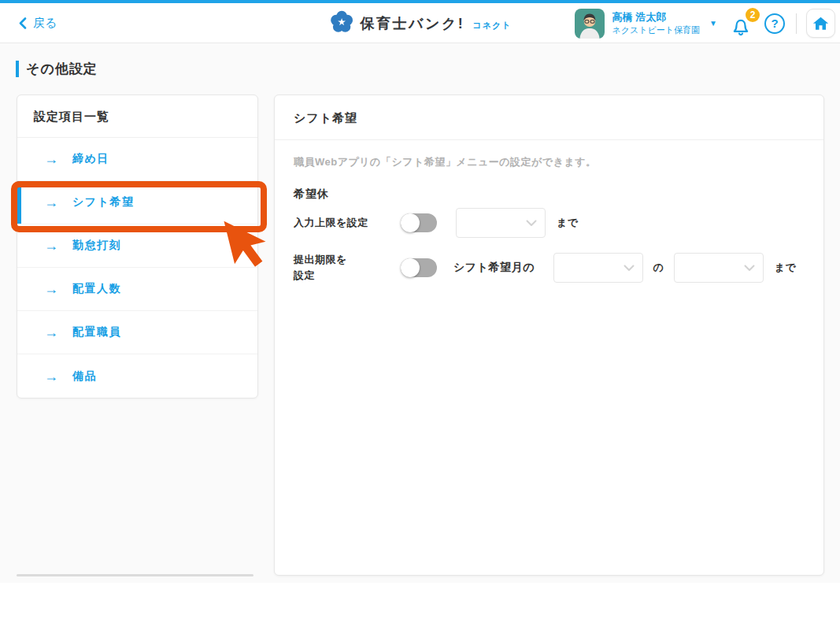 The width and height of the screenshot is (840, 630). Describe the element at coordinates (137, 159) in the screenshot. I see `sidebar-item-shimebi: → 締め日` at that location.